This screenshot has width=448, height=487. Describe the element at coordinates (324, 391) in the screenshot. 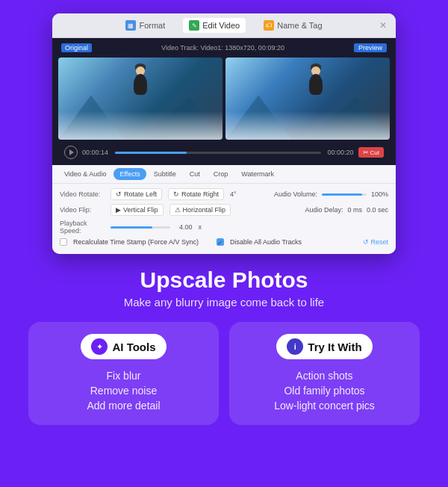

I see `try-it-items: Action shots Old family photos Low-light…` at that location.